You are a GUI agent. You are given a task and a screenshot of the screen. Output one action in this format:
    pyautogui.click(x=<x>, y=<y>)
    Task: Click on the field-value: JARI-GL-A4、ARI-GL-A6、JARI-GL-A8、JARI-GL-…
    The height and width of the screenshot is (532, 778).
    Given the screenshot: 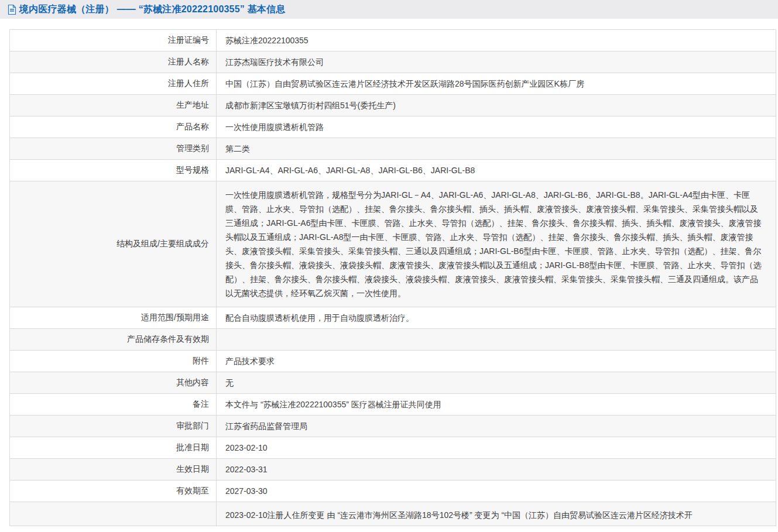 What is the action you would take?
    pyautogui.click(x=496, y=171)
    